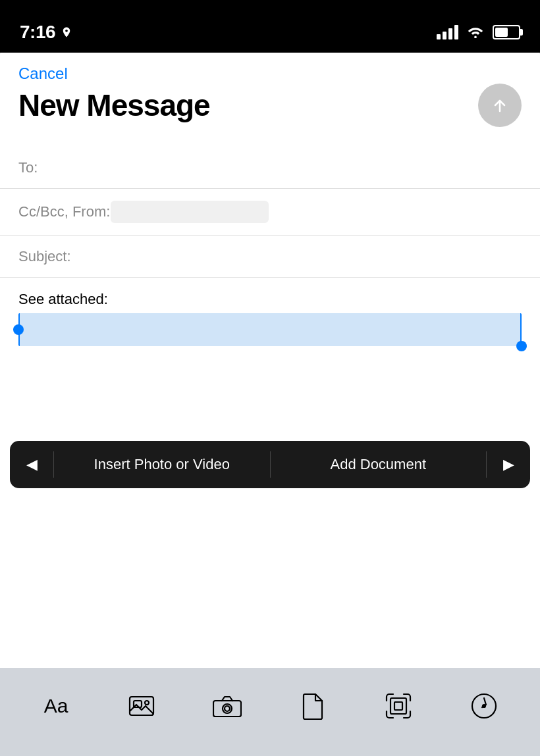 This screenshot has height=756, width=540. Describe the element at coordinates (190, 212) in the screenshot. I see `from-value-box` at that location.